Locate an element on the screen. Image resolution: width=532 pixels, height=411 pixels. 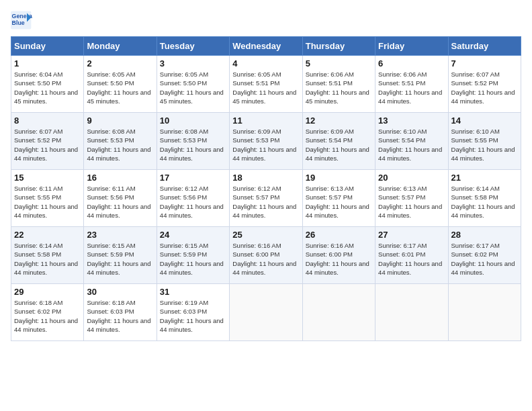
week-row-1: 1 Sunrise: 6:04 AM Sunset: 5:50 PM Dayli… is located at coordinates (266, 85).